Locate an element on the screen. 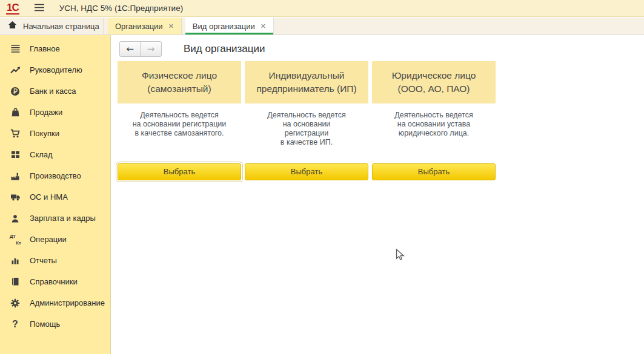  sidebar-item-sales: Продажи is located at coordinates (55, 113).